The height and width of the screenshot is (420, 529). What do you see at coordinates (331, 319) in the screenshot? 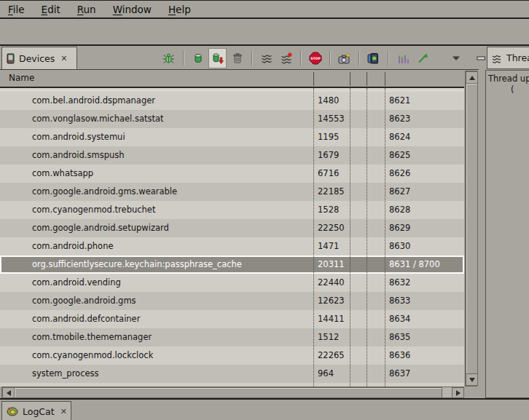
I see `process-pid: 14411` at bounding box center [331, 319].